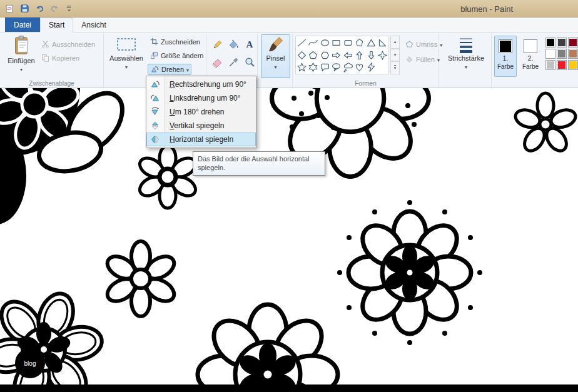  I want to click on five-point-star-shape-icon, so click(302, 68).